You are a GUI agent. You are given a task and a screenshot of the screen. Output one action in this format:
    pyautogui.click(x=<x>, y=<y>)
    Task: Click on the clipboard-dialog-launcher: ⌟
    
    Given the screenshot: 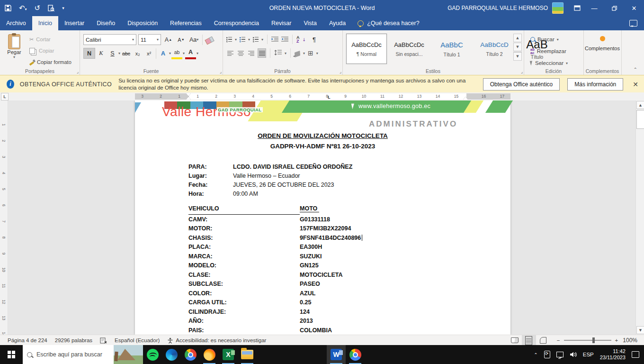 What is the action you would take?
    pyautogui.click(x=78, y=72)
    